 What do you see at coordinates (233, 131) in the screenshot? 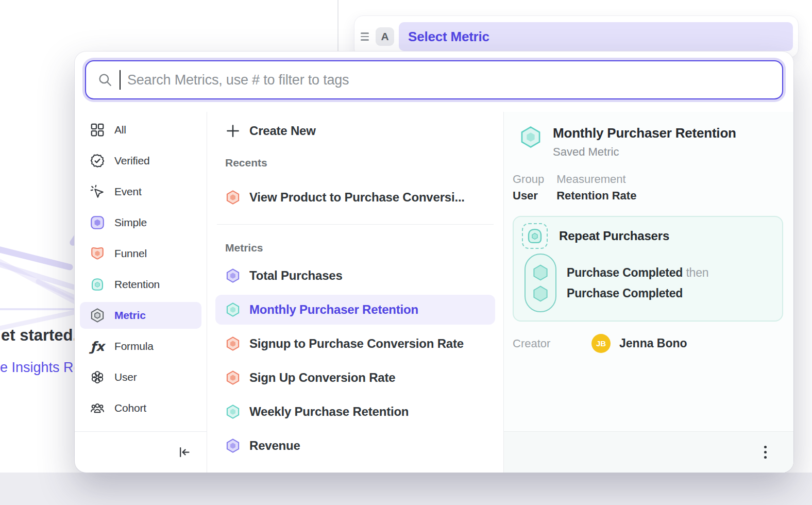
I see `plus-icon` at bounding box center [233, 131].